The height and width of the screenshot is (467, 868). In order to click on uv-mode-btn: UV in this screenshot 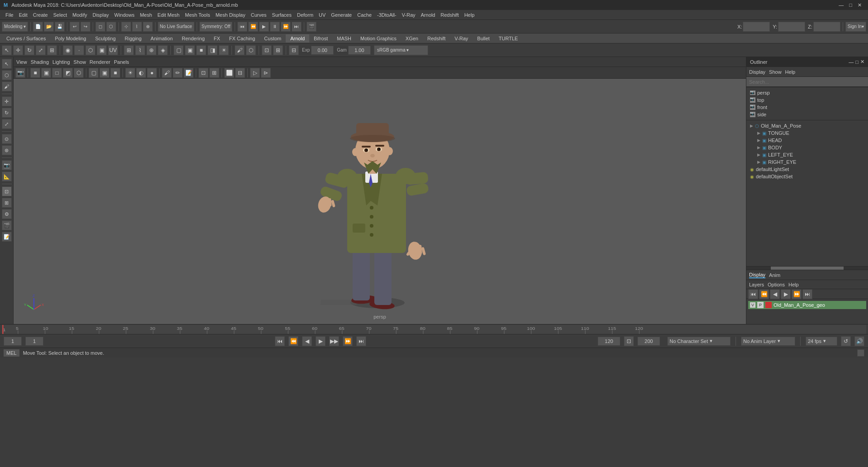, I will do `click(113, 50)`.